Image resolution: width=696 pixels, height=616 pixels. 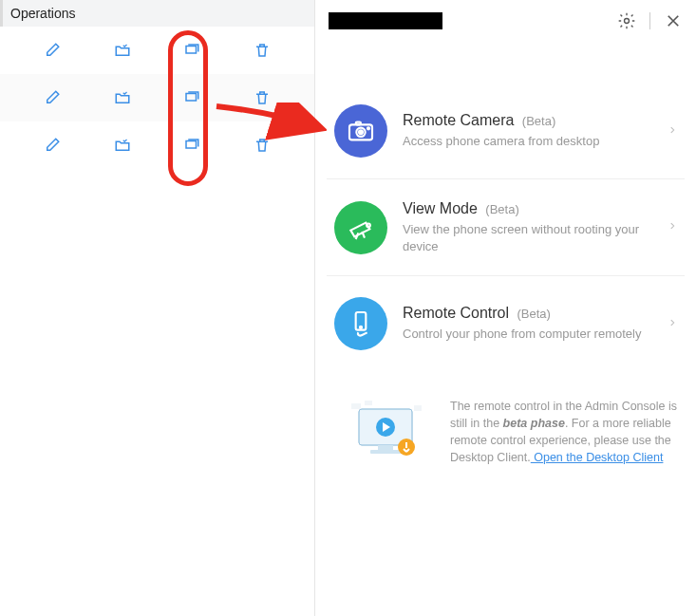 What do you see at coordinates (673, 21) in the screenshot?
I see `close-icon` at bounding box center [673, 21].